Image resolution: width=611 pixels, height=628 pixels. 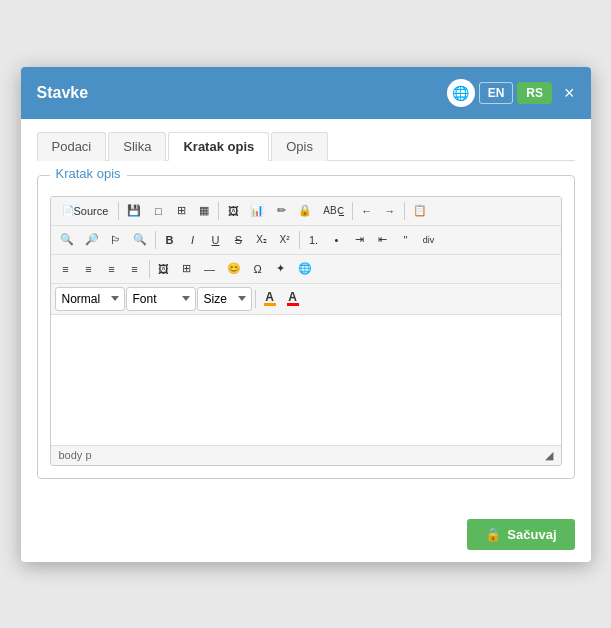 What do you see at coordinates (262, 240) in the screenshot?
I see `subscript-btn: X₂` at bounding box center [262, 240].